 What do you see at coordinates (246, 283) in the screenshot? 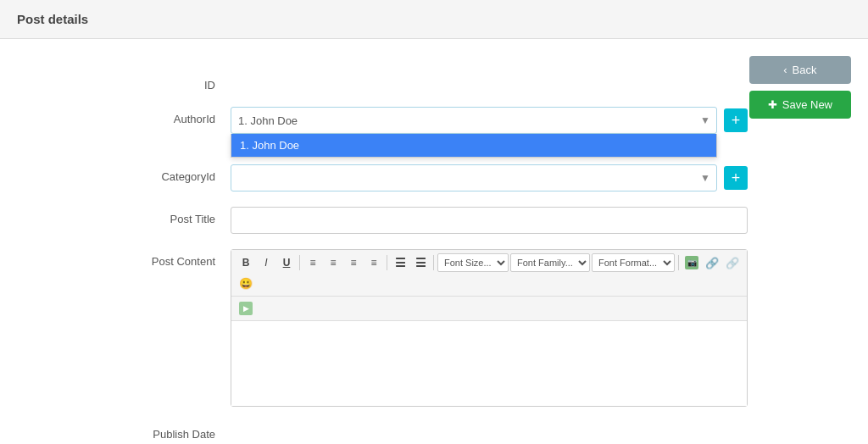
I see `smiley-icon: 😀` at bounding box center [246, 283].